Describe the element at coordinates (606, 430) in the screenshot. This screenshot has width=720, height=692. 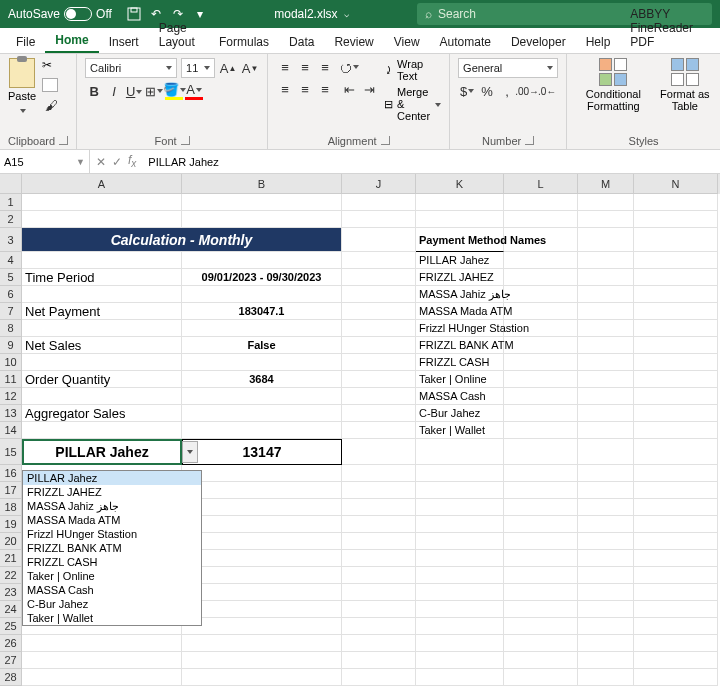
I see `cell-M14` at that location.